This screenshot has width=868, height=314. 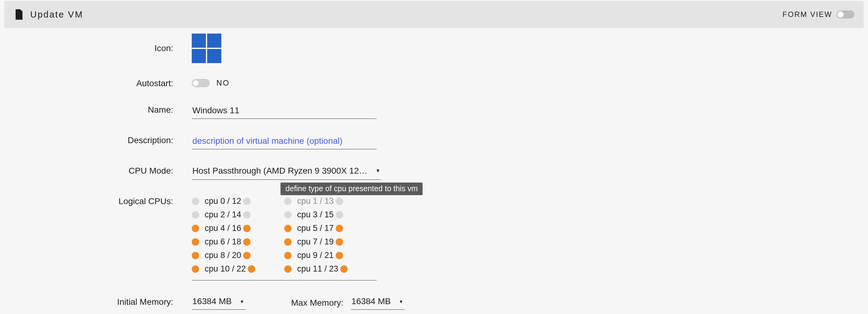 I want to click on autostart-toggle, so click(x=201, y=83).